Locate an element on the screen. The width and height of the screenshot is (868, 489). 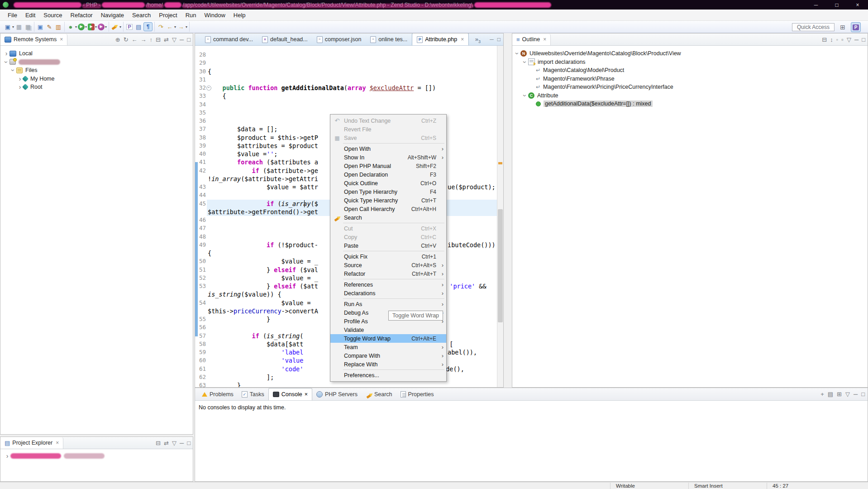
search-icon: ▾ is located at coordinates (116, 27).